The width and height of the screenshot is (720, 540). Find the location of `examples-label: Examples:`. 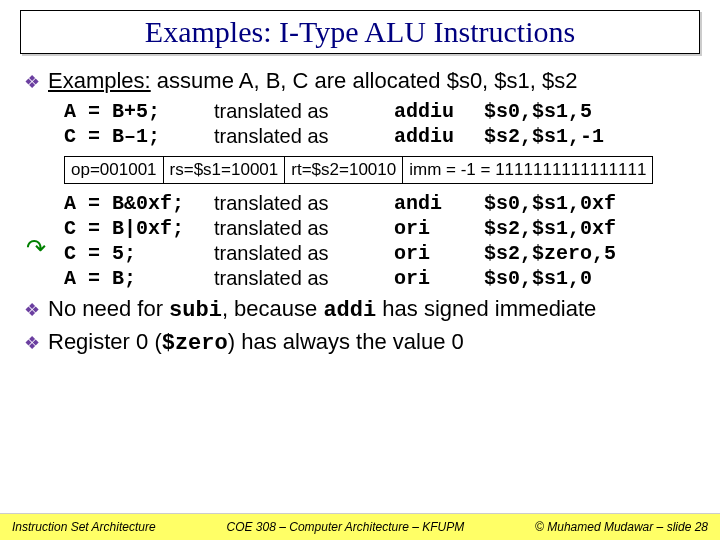

examples-label: Examples: is located at coordinates (100, 80).